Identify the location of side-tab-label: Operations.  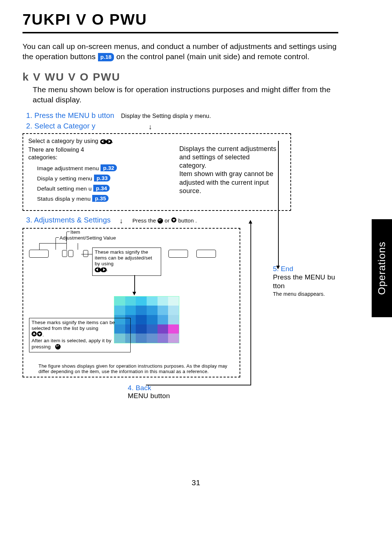
(382, 269).